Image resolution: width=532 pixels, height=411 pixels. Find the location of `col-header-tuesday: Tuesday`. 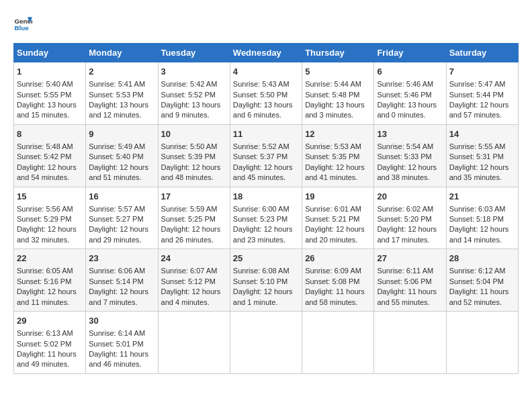

col-header-tuesday: Tuesday is located at coordinates (193, 53).